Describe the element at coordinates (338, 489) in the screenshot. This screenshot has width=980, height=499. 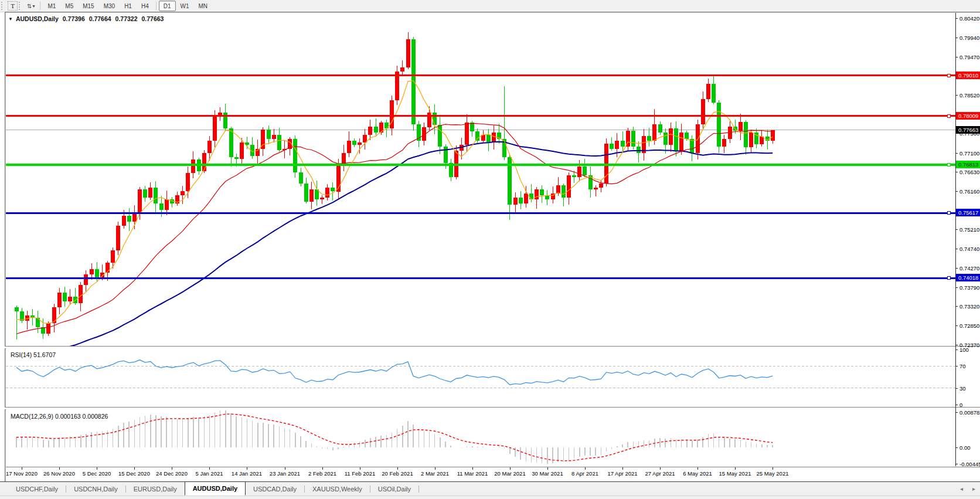
I see `symbol-tab-xauusd: XAUUSD,Weekly` at that location.